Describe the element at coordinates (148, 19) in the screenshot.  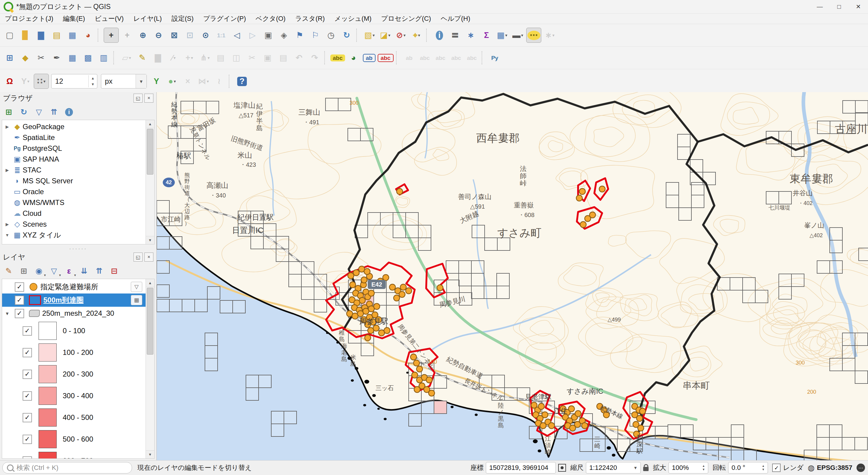
I see `menu-item: レイヤ(L)` at that location.